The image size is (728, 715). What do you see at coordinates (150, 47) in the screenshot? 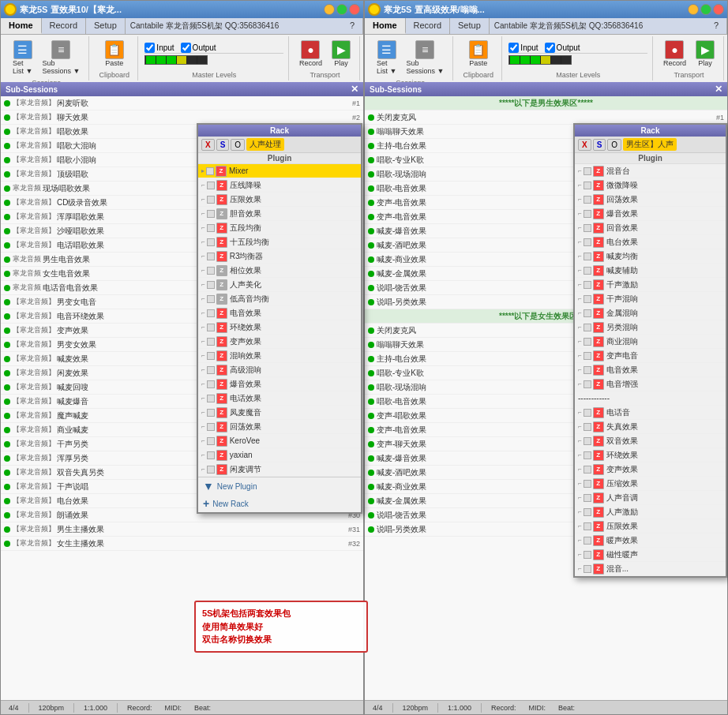
I see `input-check` at bounding box center [150, 47].